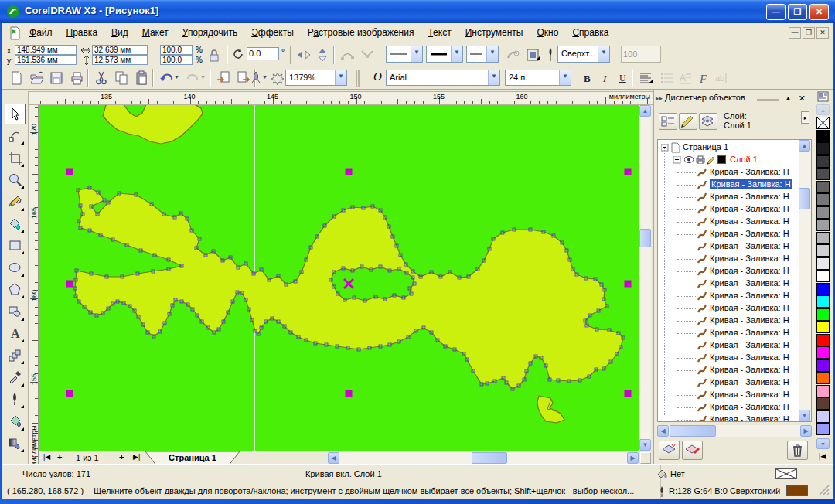 The width and height of the screenshot is (835, 504). Describe the element at coordinates (686, 78) in the screenshot. I see `drop-cap-button: A` at that location.